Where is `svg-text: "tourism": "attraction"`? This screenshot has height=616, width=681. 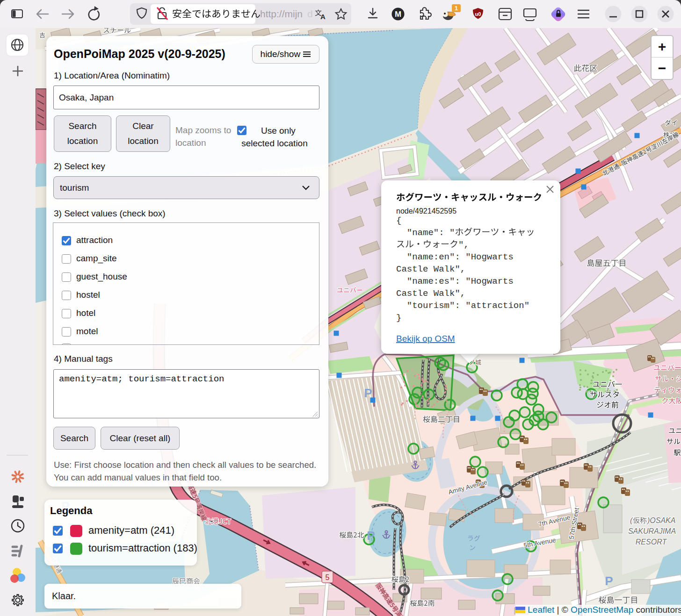
svg-text: "tourism": "attraction" is located at coordinates (463, 306).